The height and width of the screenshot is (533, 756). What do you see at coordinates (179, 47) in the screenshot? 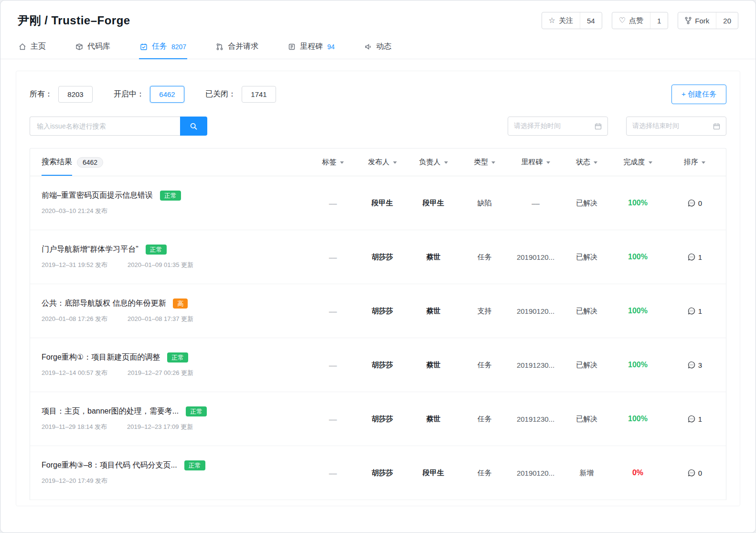
I see `tab-issues-count: 8207` at bounding box center [179, 47].